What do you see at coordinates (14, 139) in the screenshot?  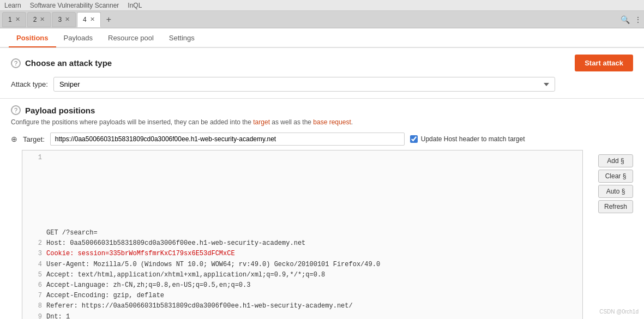 I see `target-drag-icon: ⊕` at bounding box center [14, 139].